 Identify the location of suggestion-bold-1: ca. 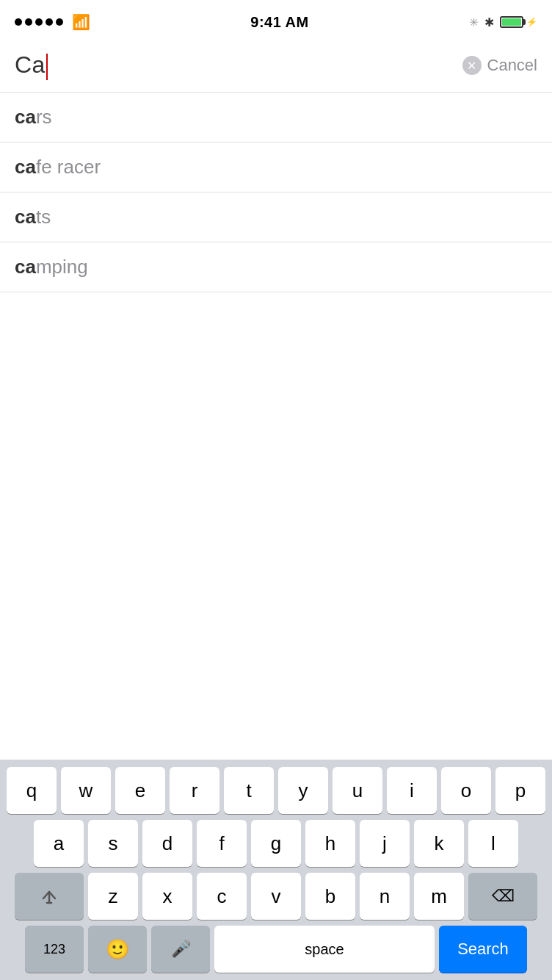
(25, 117).